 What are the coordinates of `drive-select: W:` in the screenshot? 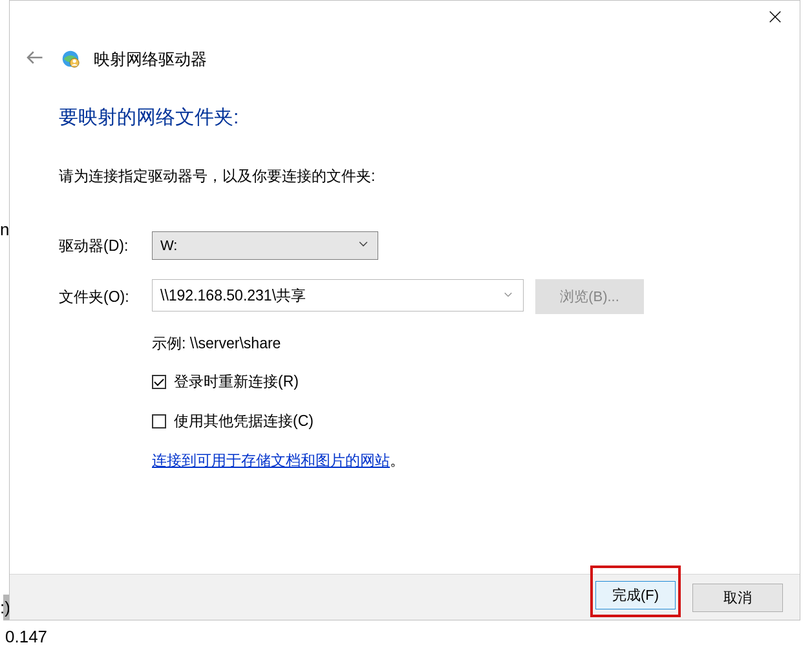 It's located at (265, 246).